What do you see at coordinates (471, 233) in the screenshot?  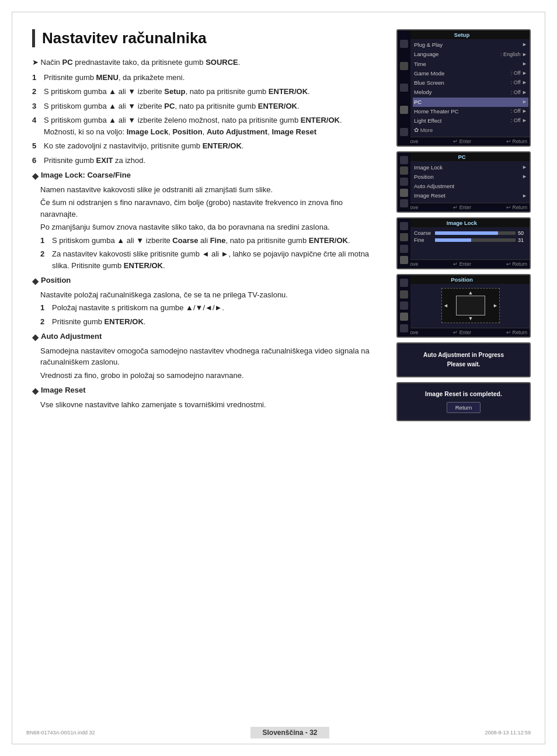 I see `coarse-row: Coarse 50` at bounding box center [471, 233].